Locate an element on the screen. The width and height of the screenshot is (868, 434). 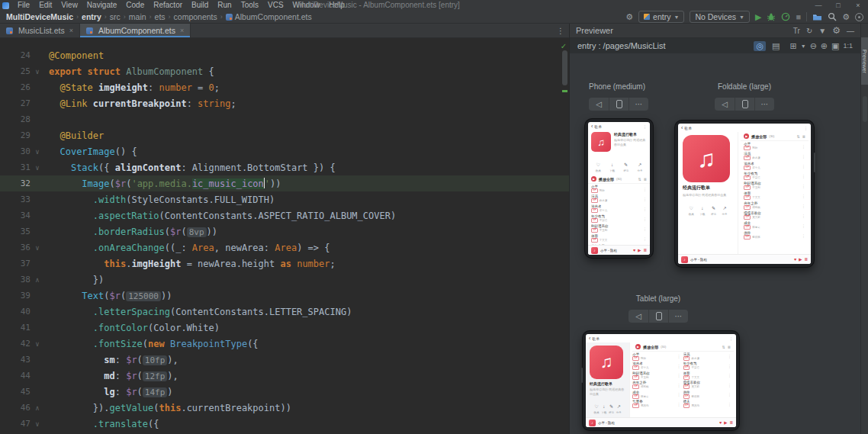
menu-run: Run is located at coordinates (224, 5).